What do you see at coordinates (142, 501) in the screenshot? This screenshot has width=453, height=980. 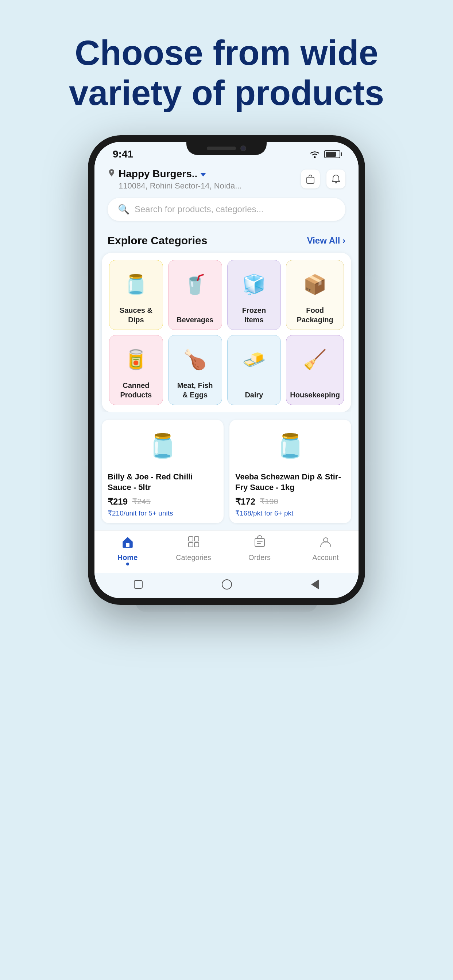 I see `product-price-original-1: ₹245` at bounding box center [142, 501].